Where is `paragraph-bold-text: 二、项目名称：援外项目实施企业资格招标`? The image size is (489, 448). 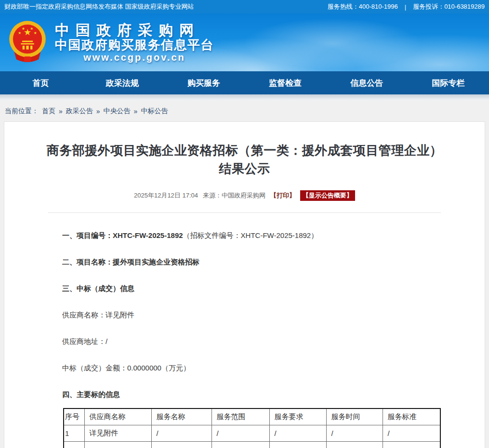
paragraph-bold-text: 二、项目名称：援外项目实施企业资格招标 is located at coordinates (131, 262).